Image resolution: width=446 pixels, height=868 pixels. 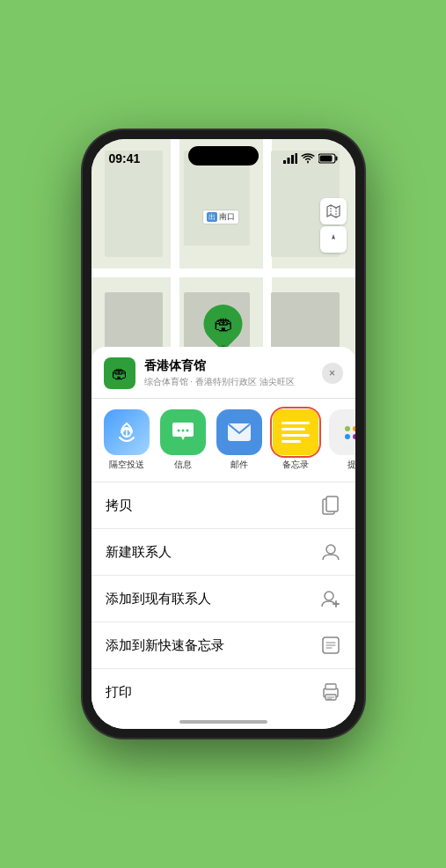 I want to click on copy-label: 拷贝, so click(x=119, y=505).